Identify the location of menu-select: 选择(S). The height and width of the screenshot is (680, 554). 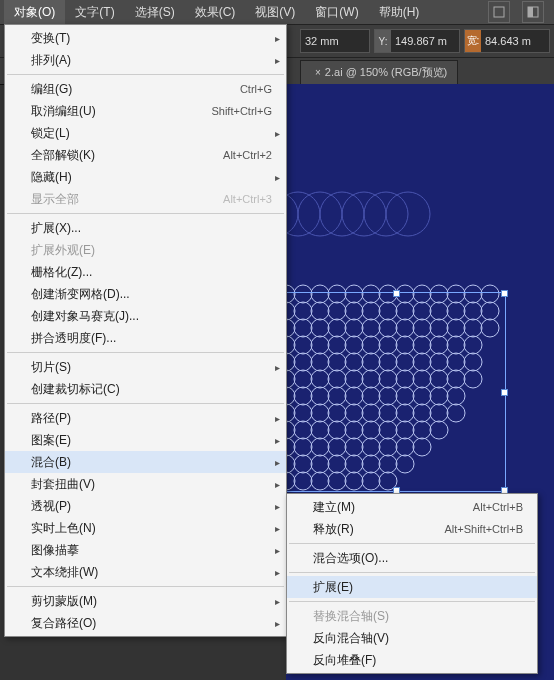
(155, 12).